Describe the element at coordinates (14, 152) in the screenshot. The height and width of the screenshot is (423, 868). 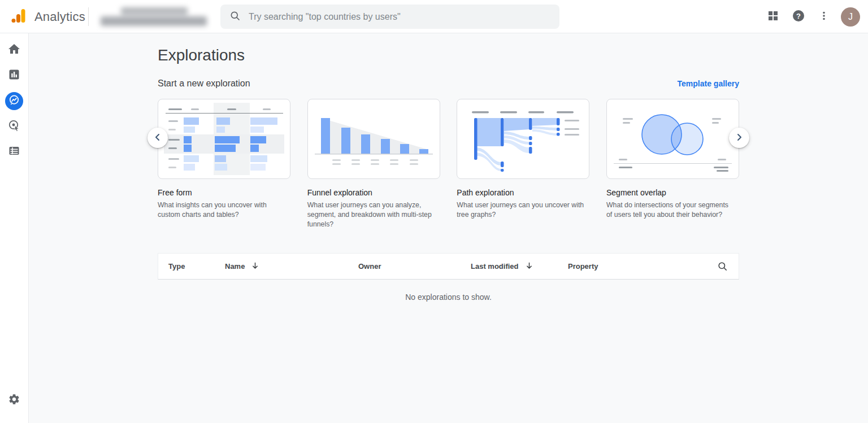
I see `sidebar-item-library` at that location.